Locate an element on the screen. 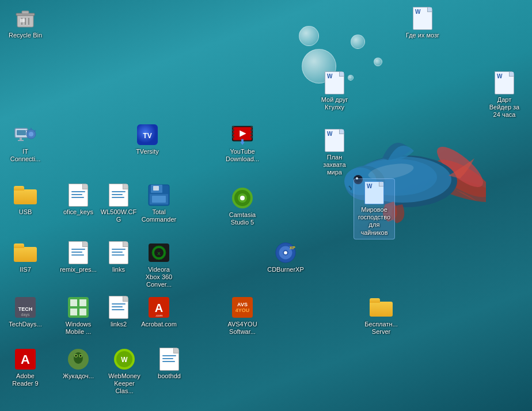 Image resolution: width=532 pixels, height=411 pixels. plan-zahvata-icon: План захвата мира is located at coordinates (335, 153).